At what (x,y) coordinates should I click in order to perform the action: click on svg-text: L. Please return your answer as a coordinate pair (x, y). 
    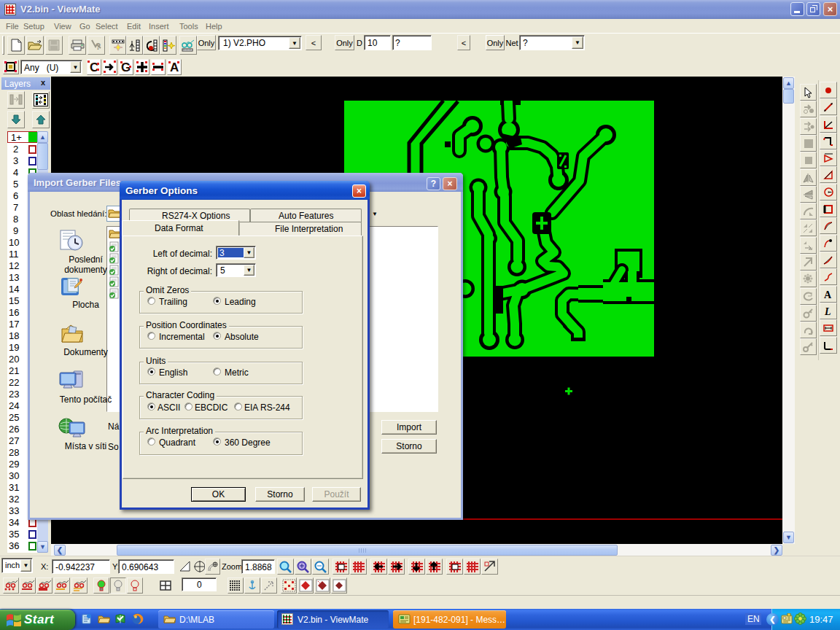
    Looking at the image, I should click on (828, 311).